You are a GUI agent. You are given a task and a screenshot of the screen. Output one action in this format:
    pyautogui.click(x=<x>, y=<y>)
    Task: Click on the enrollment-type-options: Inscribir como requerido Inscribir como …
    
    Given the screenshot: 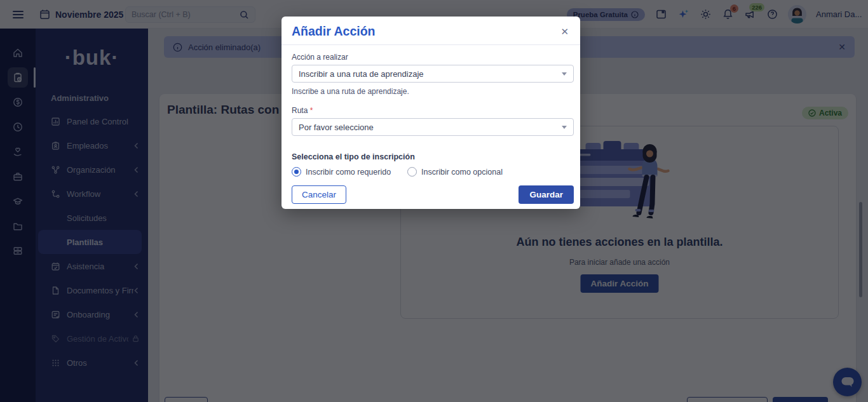 What is the action you would take?
    pyautogui.click(x=433, y=171)
    